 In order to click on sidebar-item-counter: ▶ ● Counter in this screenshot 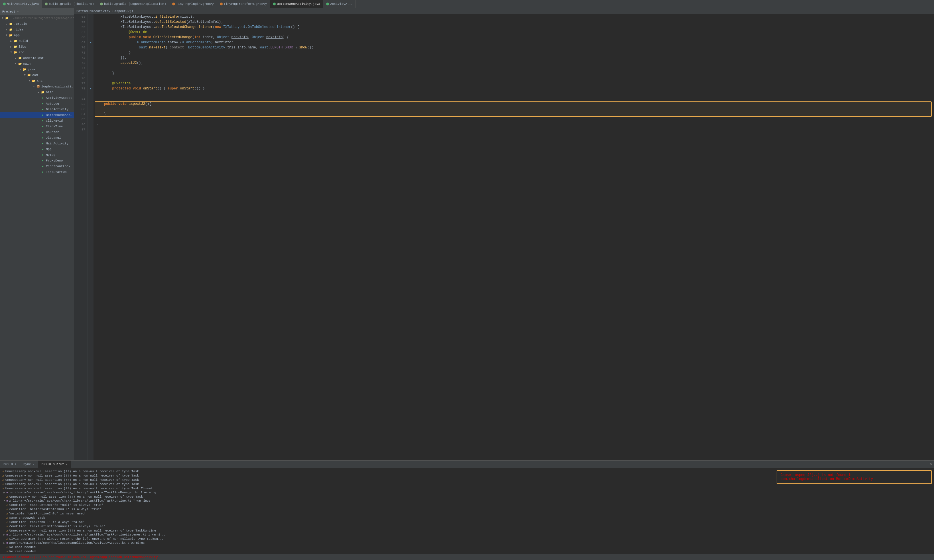, I will do `click(37, 132)`.